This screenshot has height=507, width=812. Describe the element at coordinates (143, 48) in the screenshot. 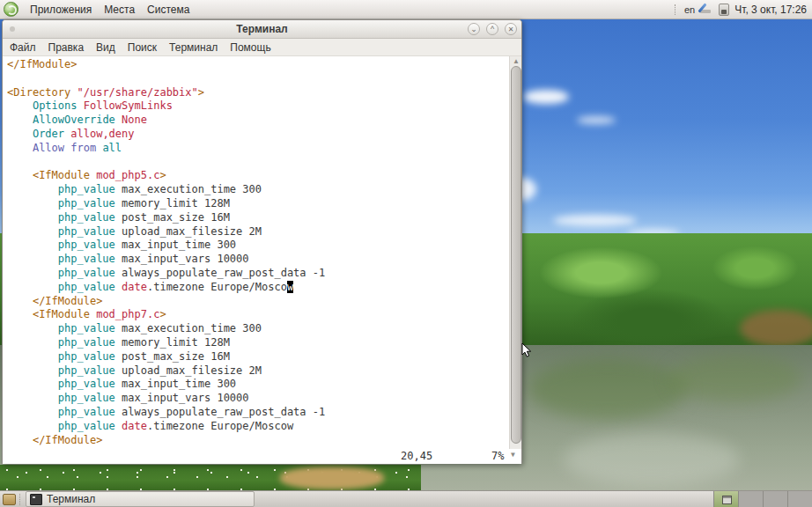

I see `menu-search: Поиск` at that location.